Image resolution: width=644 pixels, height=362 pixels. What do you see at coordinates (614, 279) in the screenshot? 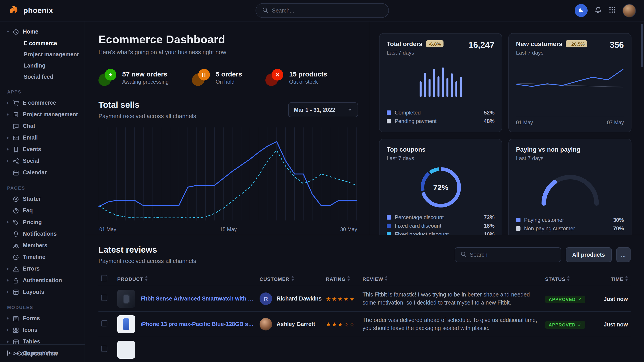
I see `col-time: TIME` at bounding box center [614, 279].